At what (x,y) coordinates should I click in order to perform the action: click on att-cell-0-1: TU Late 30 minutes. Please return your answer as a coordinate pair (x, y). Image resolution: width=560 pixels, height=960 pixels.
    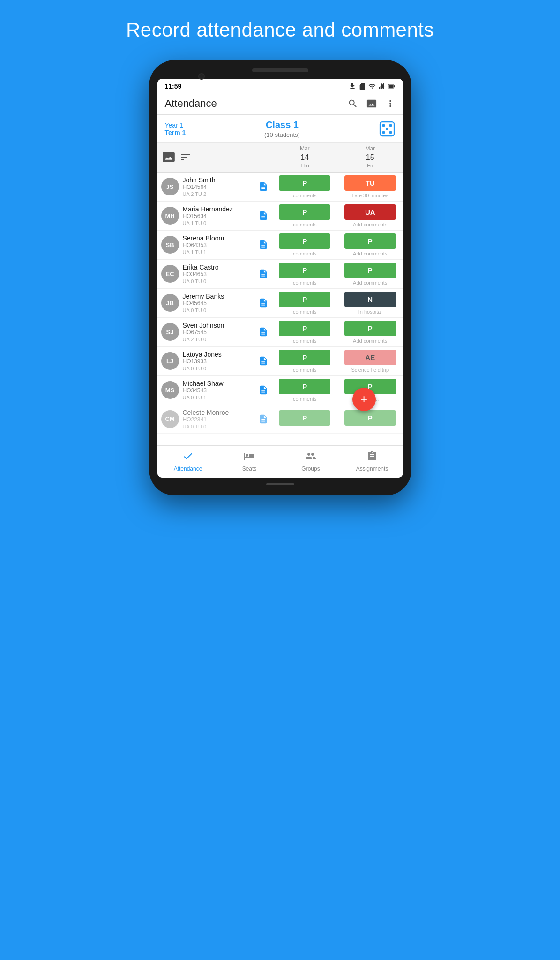
    Looking at the image, I should click on (370, 187).